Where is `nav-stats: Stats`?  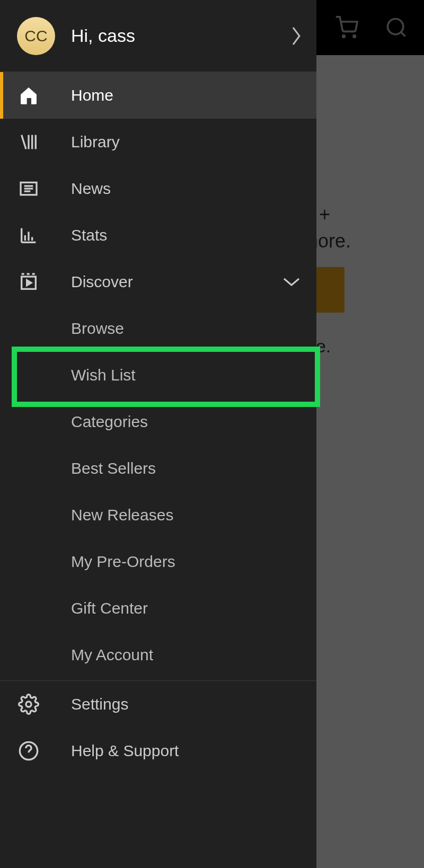 nav-stats: Stats is located at coordinates (158, 235).